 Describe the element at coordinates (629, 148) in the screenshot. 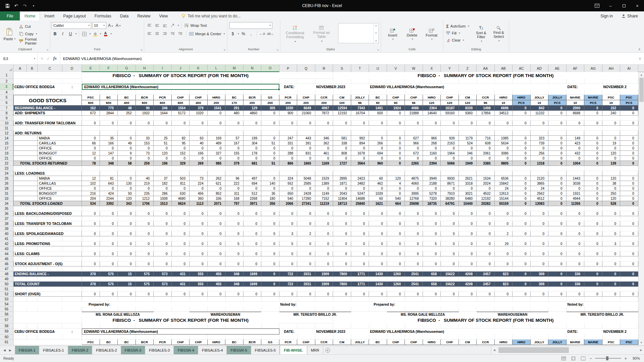

I see `cell-AI17: 0` at that location.